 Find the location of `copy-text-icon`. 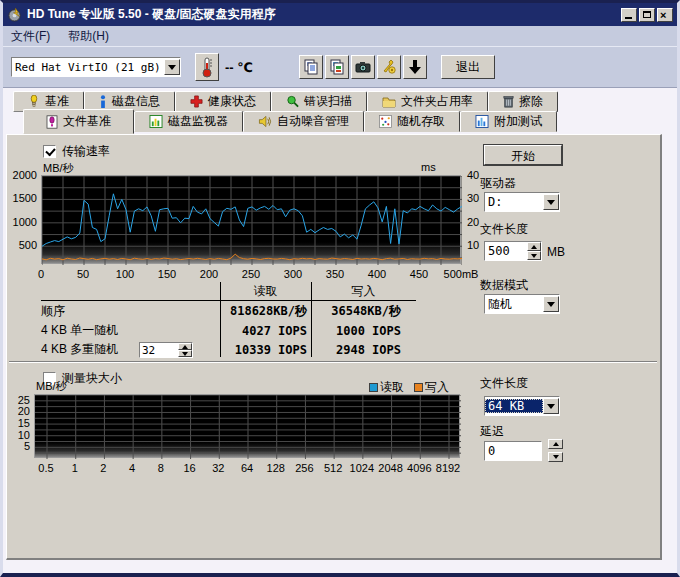

copy-text-icon is located at coordinates (311, 67).